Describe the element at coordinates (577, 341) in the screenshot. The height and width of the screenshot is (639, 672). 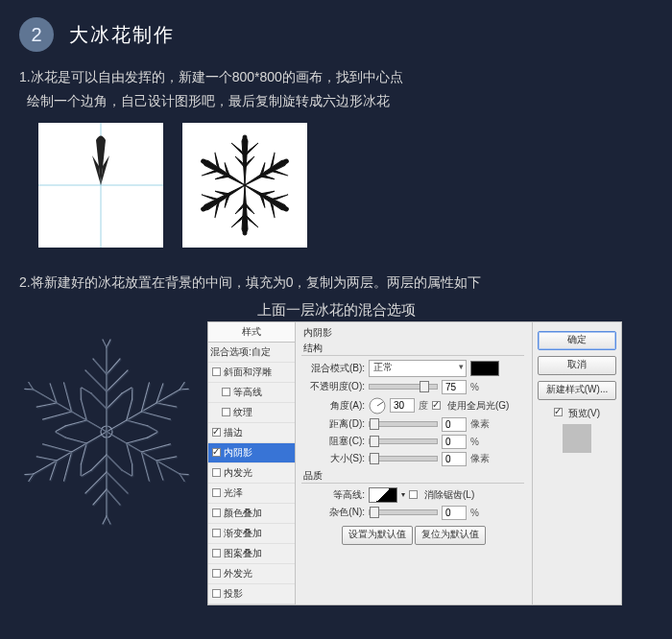
I see `ok-button: 确定` at that location.